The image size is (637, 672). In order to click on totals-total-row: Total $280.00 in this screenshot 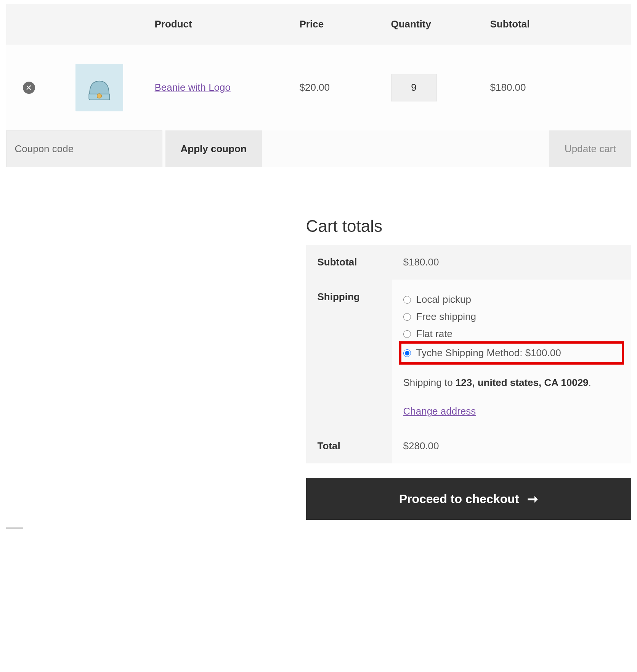, I will do `click(469, 446)`.